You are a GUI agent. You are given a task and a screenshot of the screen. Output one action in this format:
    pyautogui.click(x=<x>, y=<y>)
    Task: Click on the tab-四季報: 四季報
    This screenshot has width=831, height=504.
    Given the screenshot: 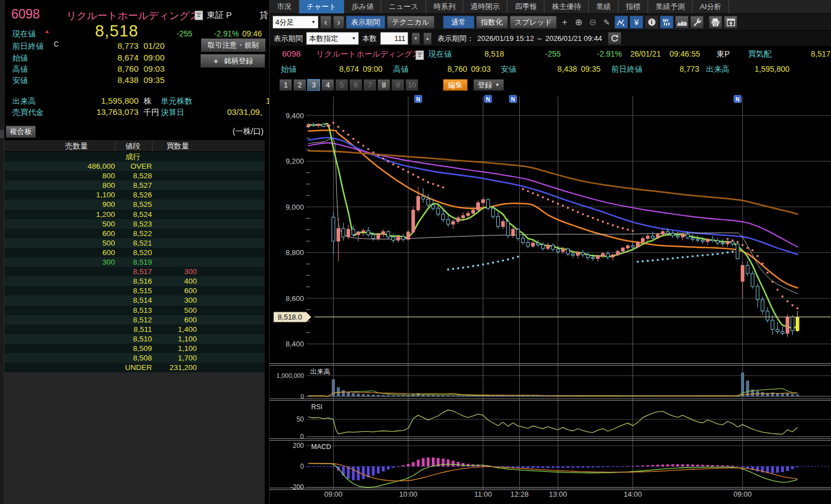 What is the action you would take?
    pyautogui.click(x=526, y=7)
    